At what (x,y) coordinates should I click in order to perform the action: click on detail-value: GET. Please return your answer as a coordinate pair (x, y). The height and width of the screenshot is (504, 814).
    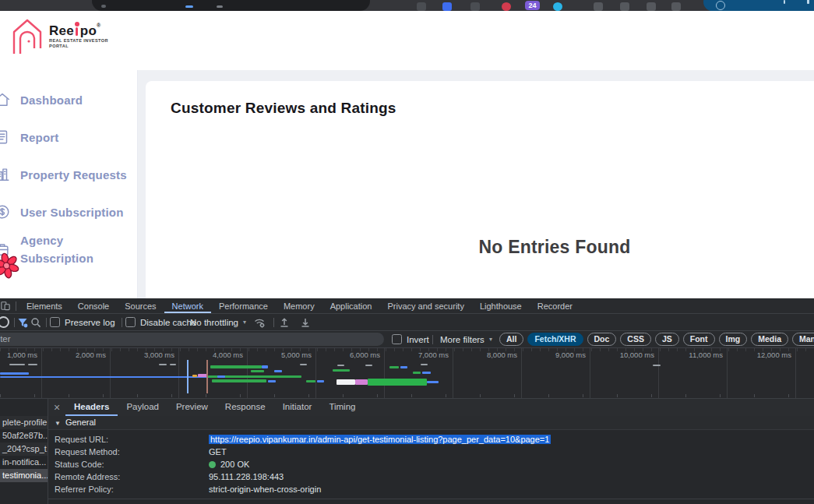
    Looking at the image, I should click on (218, 452).